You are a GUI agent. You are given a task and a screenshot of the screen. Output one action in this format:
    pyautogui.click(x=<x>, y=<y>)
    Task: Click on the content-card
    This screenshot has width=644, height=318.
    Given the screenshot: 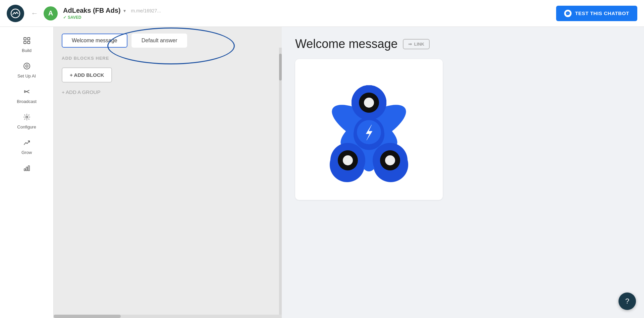 What is the action you would take?
    pyautogui.click(x=369, y=129)
    